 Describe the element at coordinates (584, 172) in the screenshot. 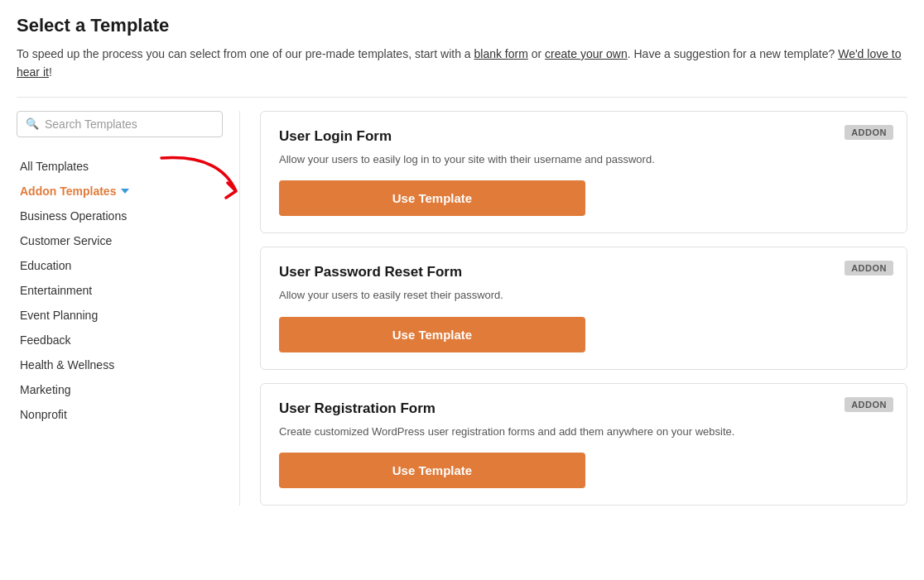

I see `template-card-user-login: ADDON User Login Form Allow your users t…` at that location.